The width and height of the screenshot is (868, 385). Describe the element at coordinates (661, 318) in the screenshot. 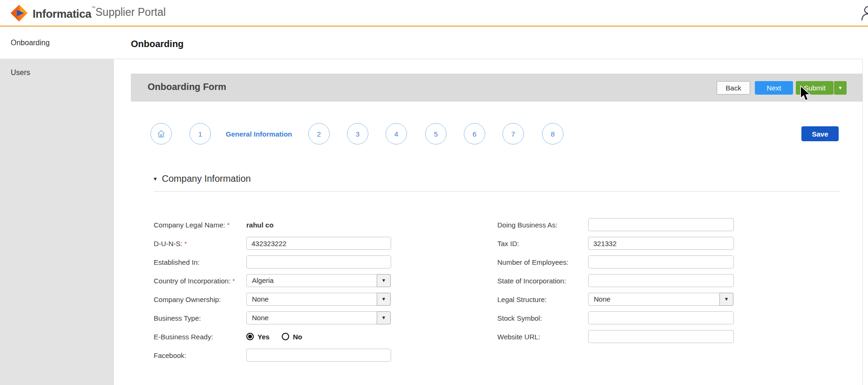

I see `stock-symbol-input` at that location.